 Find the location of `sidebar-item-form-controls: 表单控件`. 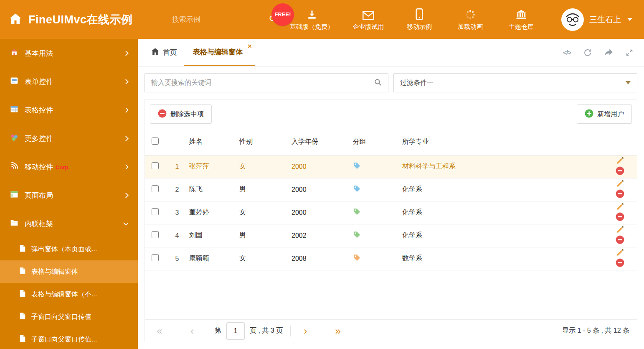

sidebar-item-form-controls: 表单控件 is located at coordinates (69, 82).